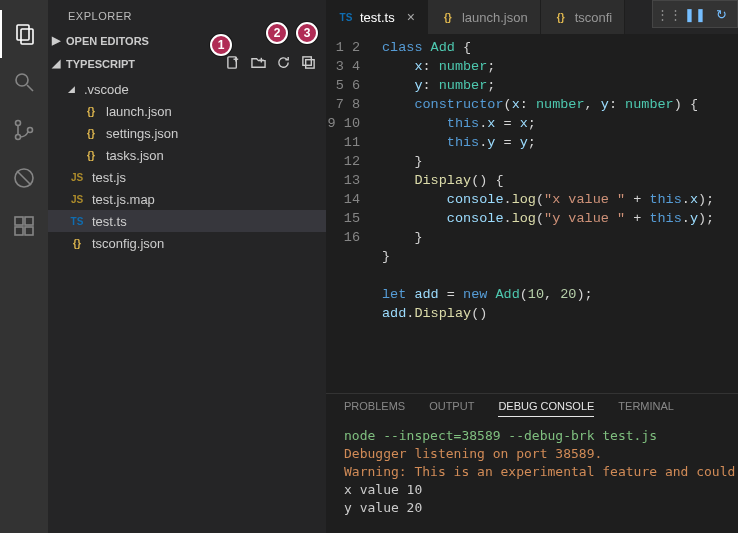 This screenshot has height=533, width=738. What do you see at coordinates (695, 14) in the screenshot?
I see `pause-icon: ❚❚` at bounding box center [695, 14].